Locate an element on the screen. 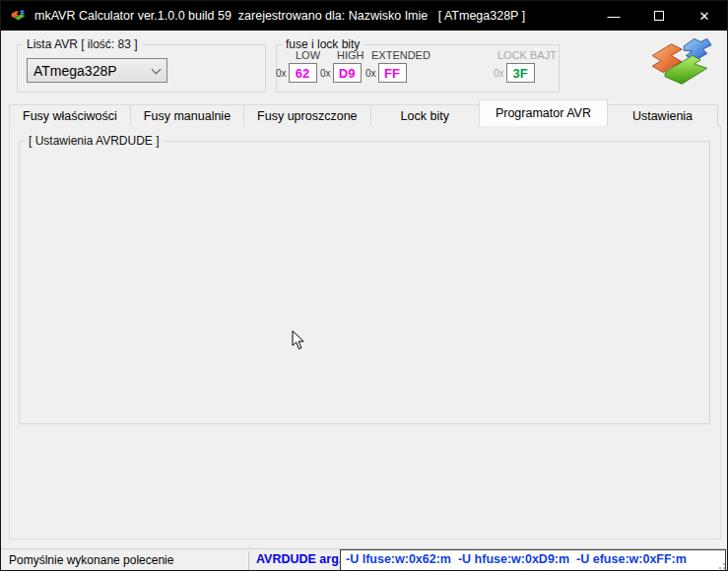 The width and height of the screenshot is (728, 571). resize-grip is located at coordinates (720, 564).